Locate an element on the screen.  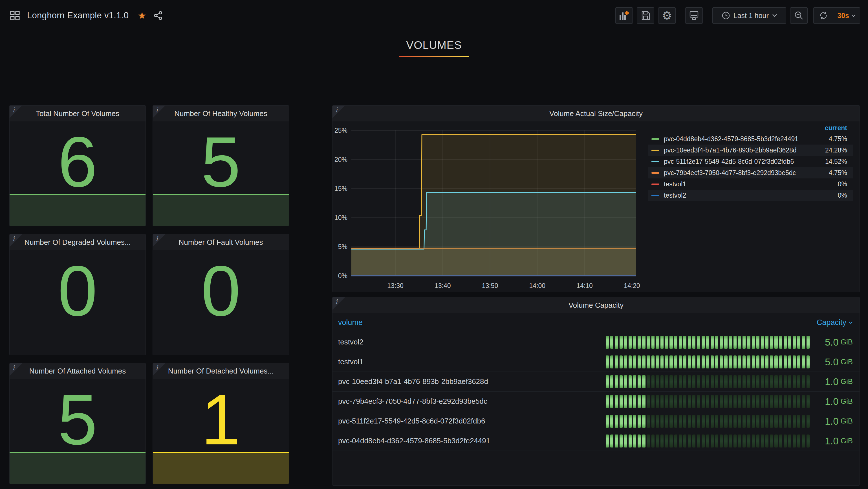
stat-panel-title: Total Number Of Volumes is located at coordinates (78, 114).